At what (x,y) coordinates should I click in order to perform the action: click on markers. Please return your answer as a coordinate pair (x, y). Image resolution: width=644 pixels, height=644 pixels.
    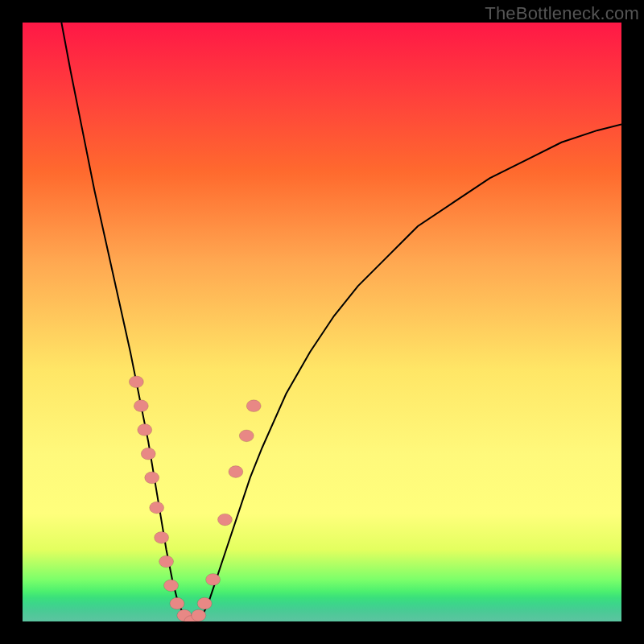
    Looking at the image, I should click on (195, 499).